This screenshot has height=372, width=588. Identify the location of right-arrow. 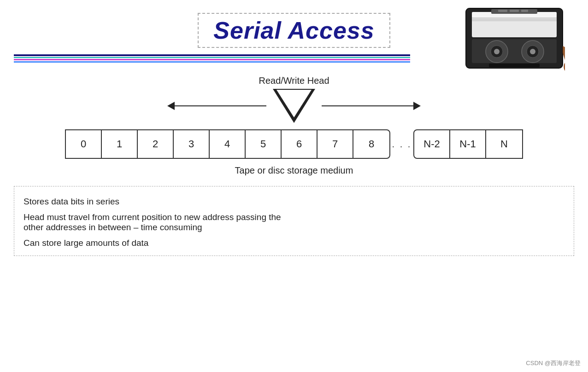
(371, 106).